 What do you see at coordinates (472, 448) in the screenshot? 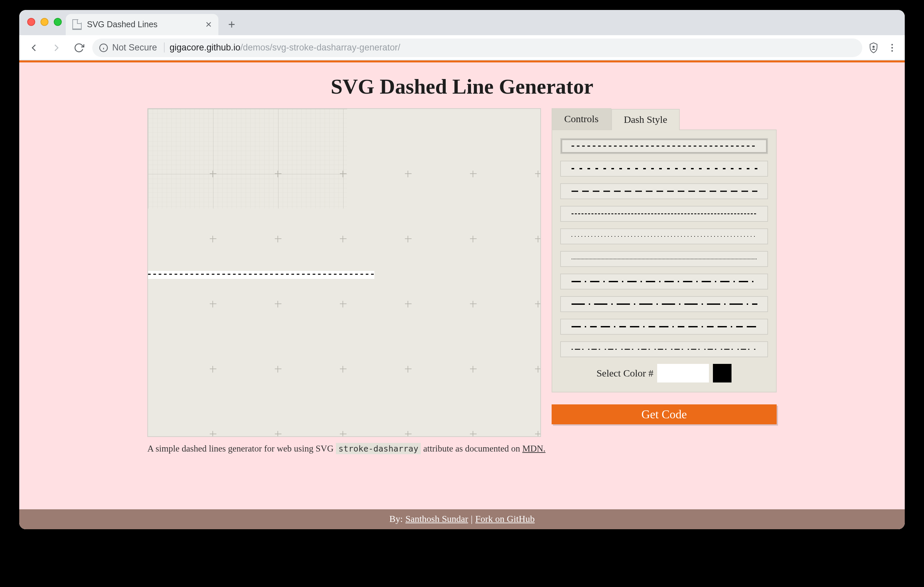
I see `desc-mid: attribute as documented on` at bounding box center [472, 448].